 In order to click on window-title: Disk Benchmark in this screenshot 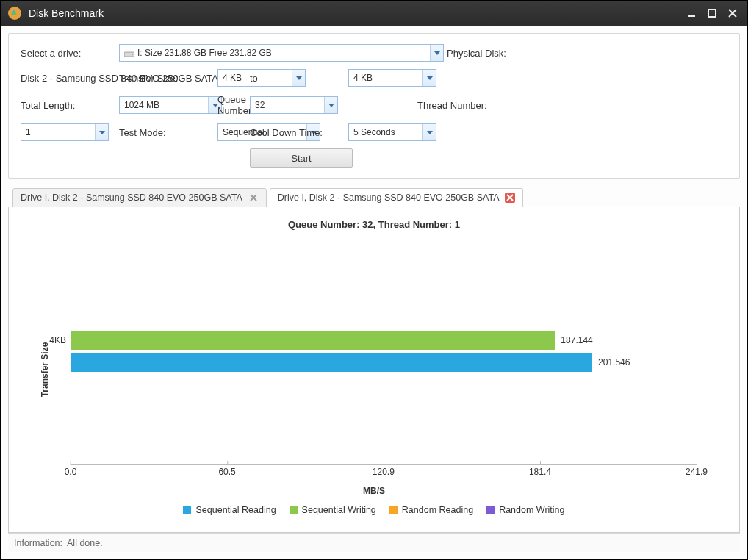, I will do `click(354, 13)`.